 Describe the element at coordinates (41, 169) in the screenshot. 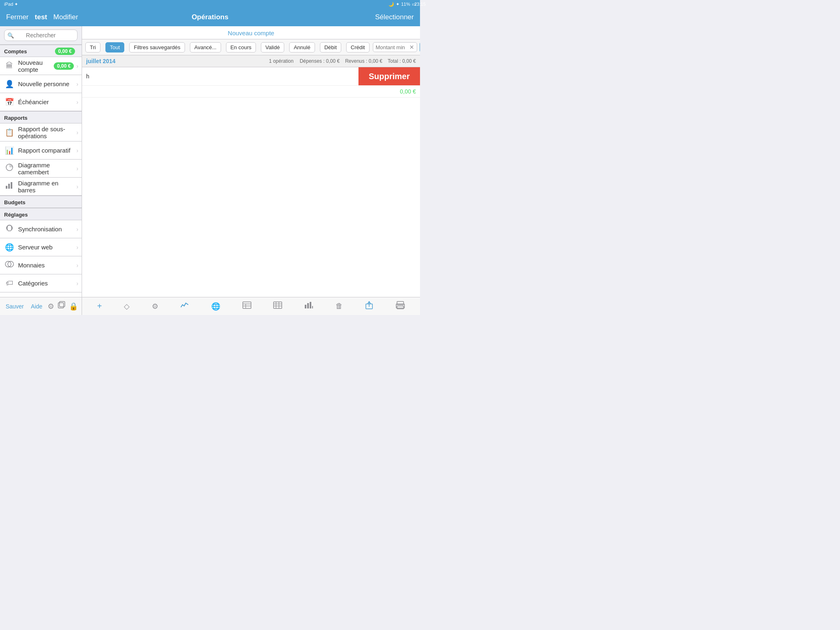

I see `sidebar-item-diagramme-camembert: Diagramme camembert ›` at that location.